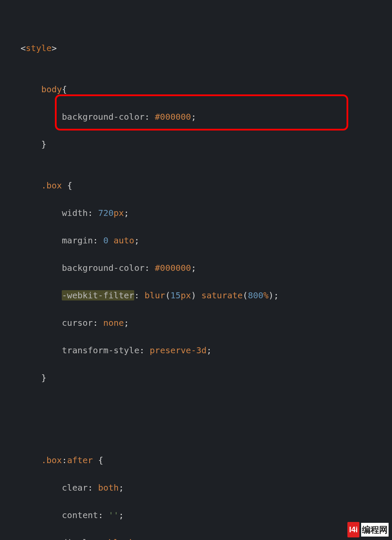  Describe the element at coordinates (196, 323) in the screenshot. I see `code-line: cursor: none;` at that location.